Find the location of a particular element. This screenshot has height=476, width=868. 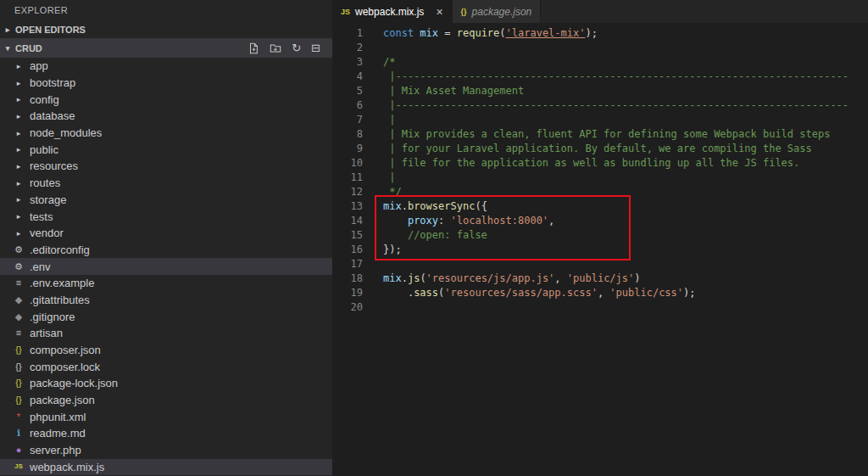

code-line-11: 11 | is located at coordinates (600, 178).